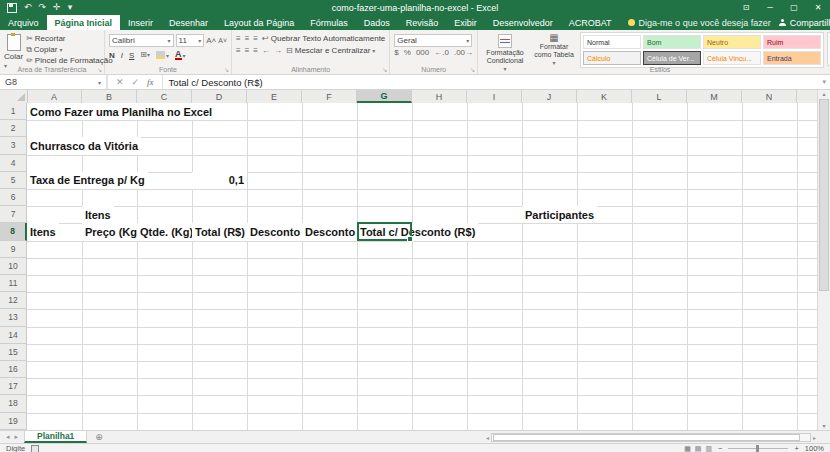 Image resolution: width=830 pixels, height=452 pixels. Describe the element at coordinates (792, 58) in the screenshot. I see `cell-style-entrada: Entrada` at that location.